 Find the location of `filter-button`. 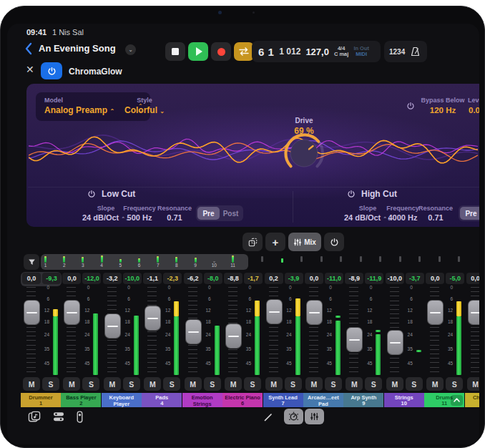

filter-button is located at coordinates (31, 262).